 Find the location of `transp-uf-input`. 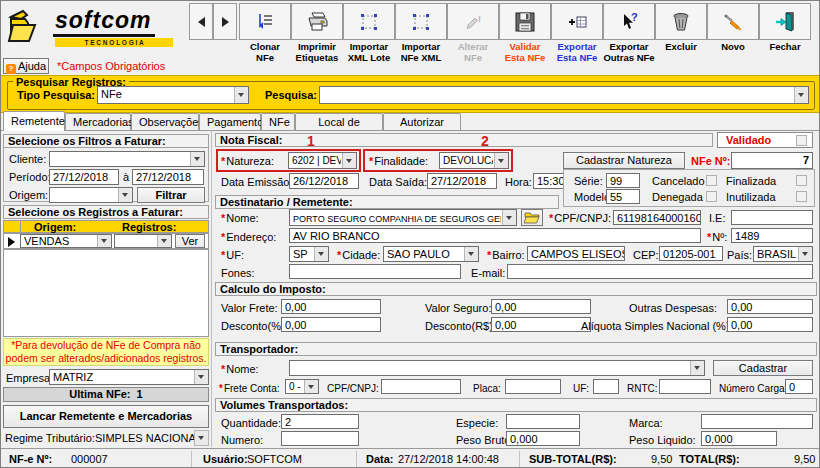

transp-uf-input is located at coordinates (606, 386).